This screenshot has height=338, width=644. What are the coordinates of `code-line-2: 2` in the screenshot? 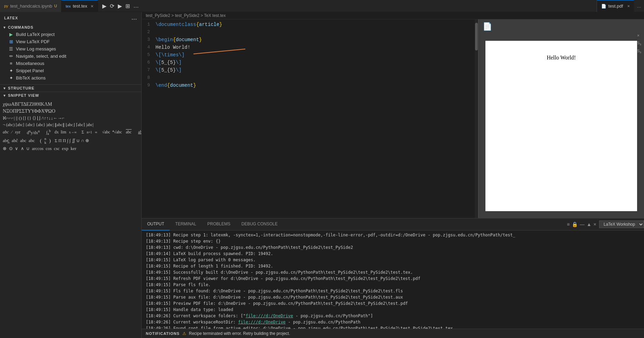 It's located at (310, 32).